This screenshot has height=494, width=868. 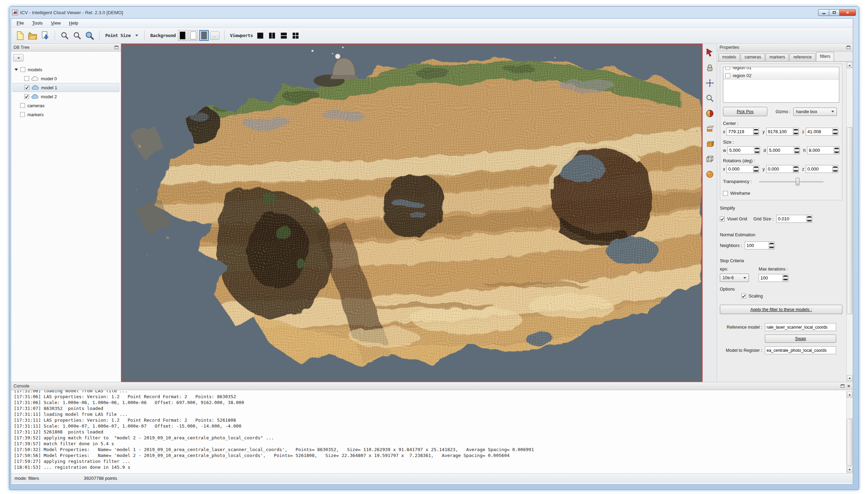 I want to click on rot-z-field, so click(x=819, y=169).